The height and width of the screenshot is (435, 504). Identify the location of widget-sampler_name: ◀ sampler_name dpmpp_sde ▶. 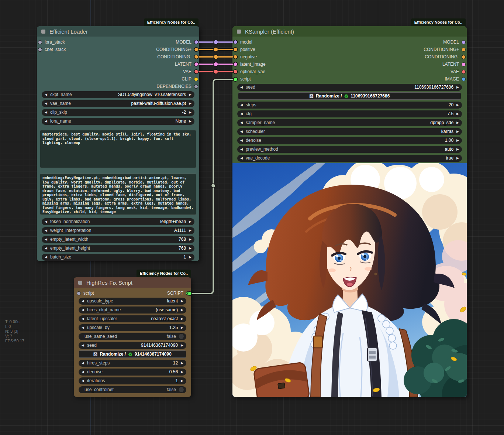
(350, 123).